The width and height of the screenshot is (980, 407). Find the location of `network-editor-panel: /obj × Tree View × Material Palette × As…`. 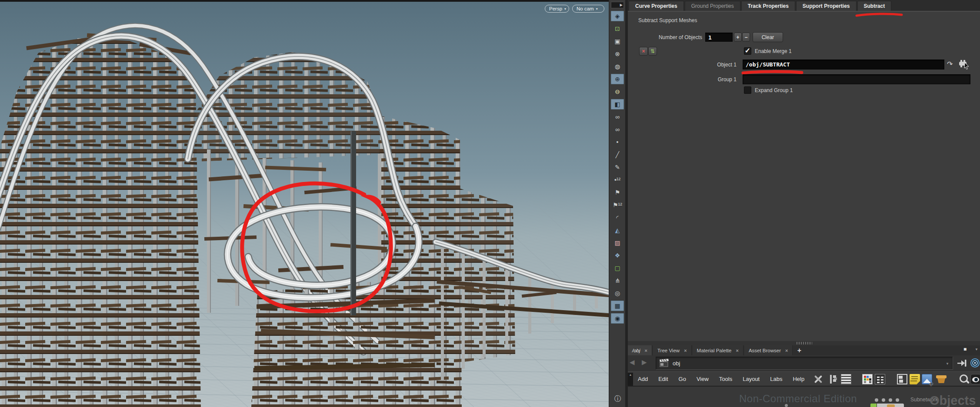

network-editor-panel: /obj × Tree View × Material Palette × As… is located at coordinates (804, 374).